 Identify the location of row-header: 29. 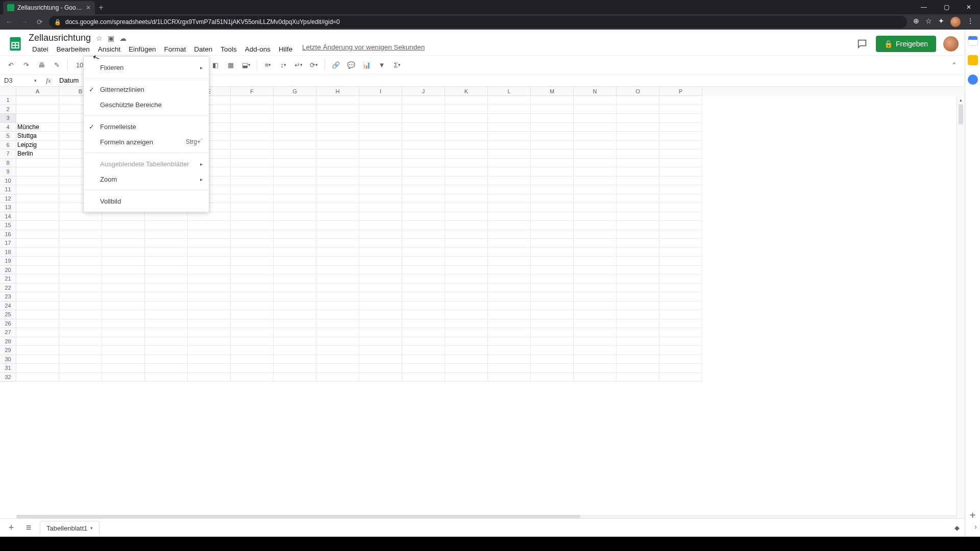
(8, 350).